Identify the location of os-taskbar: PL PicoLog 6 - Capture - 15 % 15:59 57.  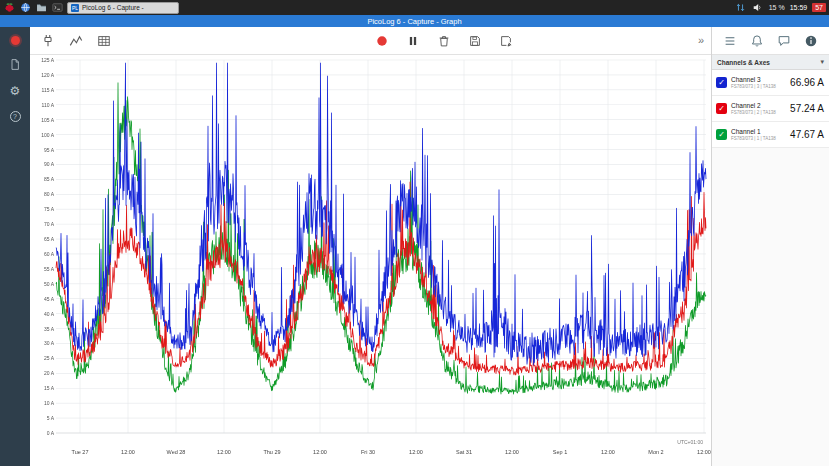
(414, 8).